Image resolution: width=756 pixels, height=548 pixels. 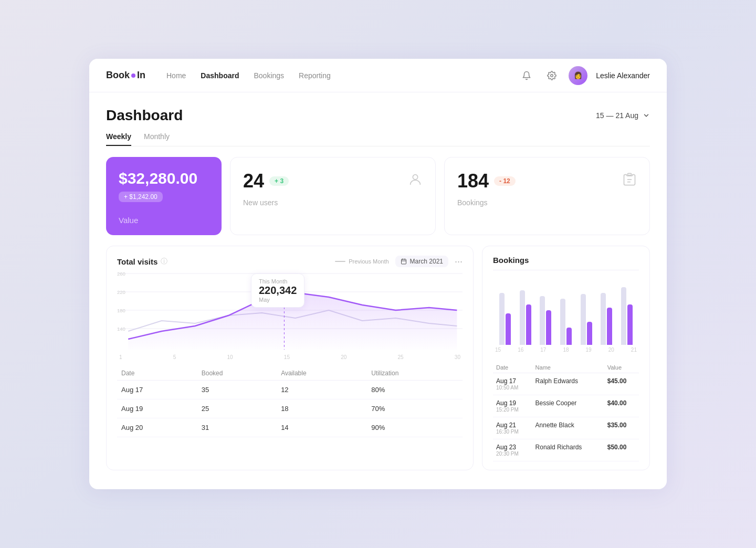 What do you see at coordinates (315, 76) in the screenshot?
I see `nav-reporting: Reporting` at bounding box center [315, 76].